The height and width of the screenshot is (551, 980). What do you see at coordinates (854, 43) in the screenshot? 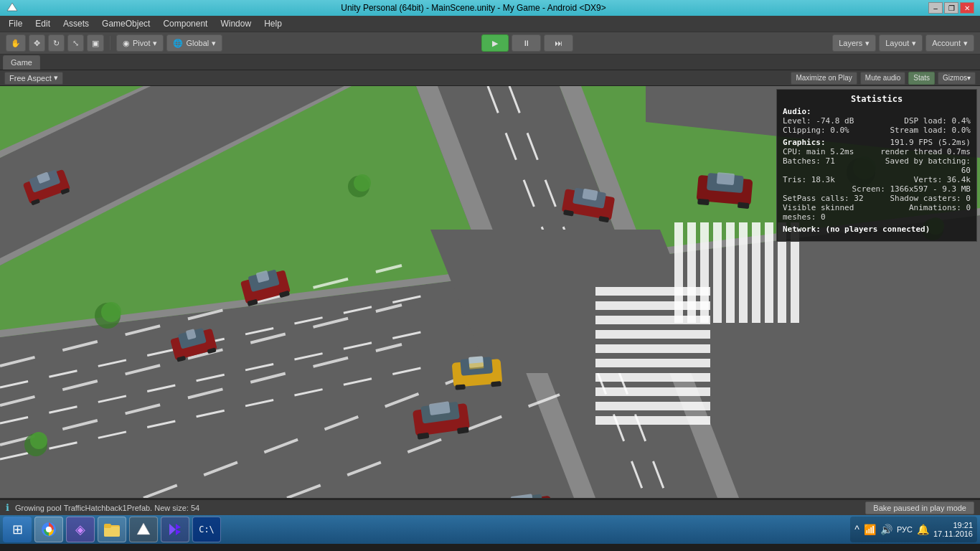
I see `layers-dropdown: Layers ▾` at bounding box center [854, 43].